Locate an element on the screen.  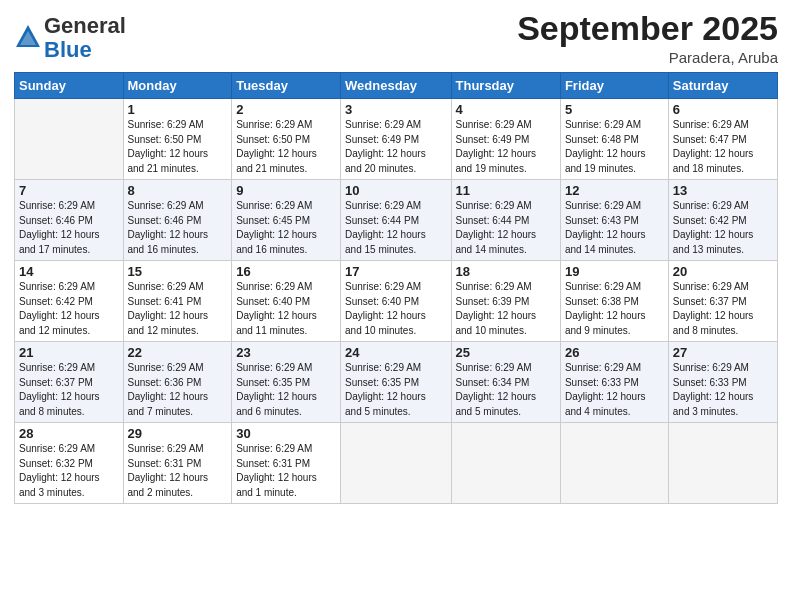
location: Paradera, Aruba is located at coordinates (648, 58).